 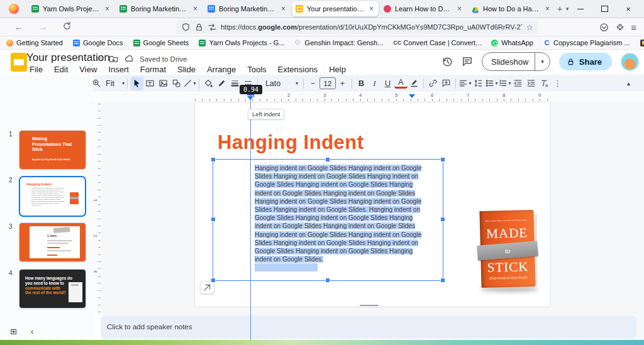 I want to click on slide-thumbnail-3: 1. Intro, so click(x=53, y=243).